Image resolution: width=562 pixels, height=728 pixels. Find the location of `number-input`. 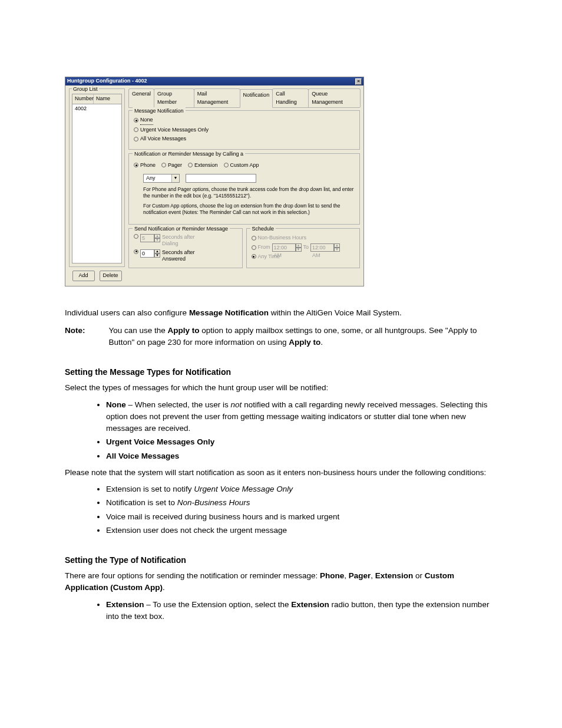

number-input is located at coordinates (221, 178).